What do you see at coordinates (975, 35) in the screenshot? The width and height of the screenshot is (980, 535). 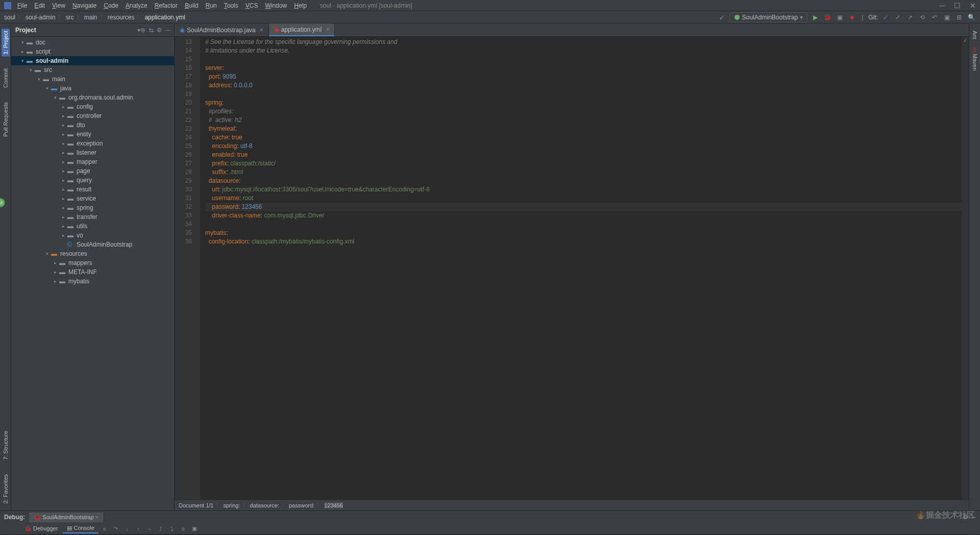 I see `ant-tool-tab: Ant` at bounding box center [975, 35].